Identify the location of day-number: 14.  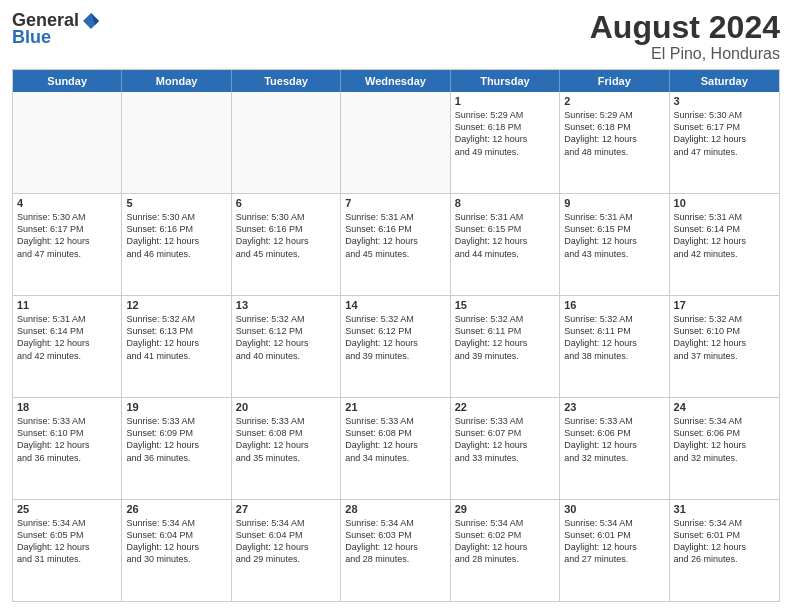
(395, 305).